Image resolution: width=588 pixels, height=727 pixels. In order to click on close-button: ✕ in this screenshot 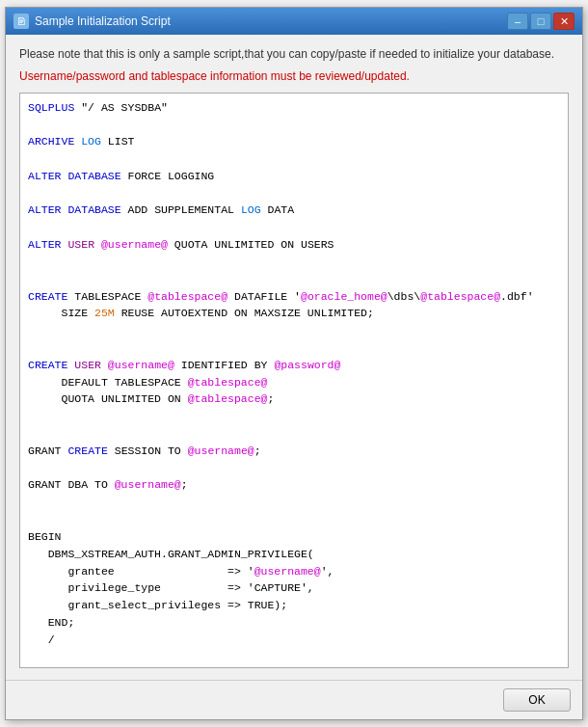, I will do `click(564, 21)`.